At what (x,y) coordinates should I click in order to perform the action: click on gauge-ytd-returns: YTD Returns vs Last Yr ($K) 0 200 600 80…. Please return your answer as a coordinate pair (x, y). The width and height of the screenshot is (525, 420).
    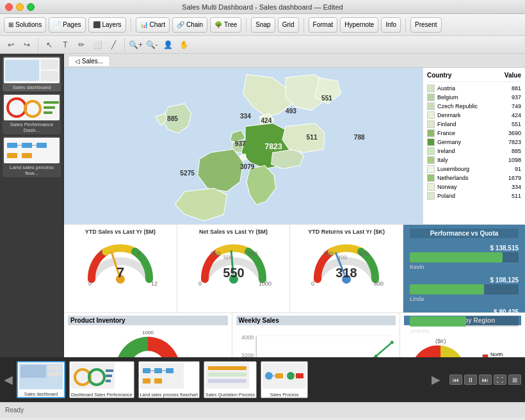
    Looking at the image, I should click on (347, 269).